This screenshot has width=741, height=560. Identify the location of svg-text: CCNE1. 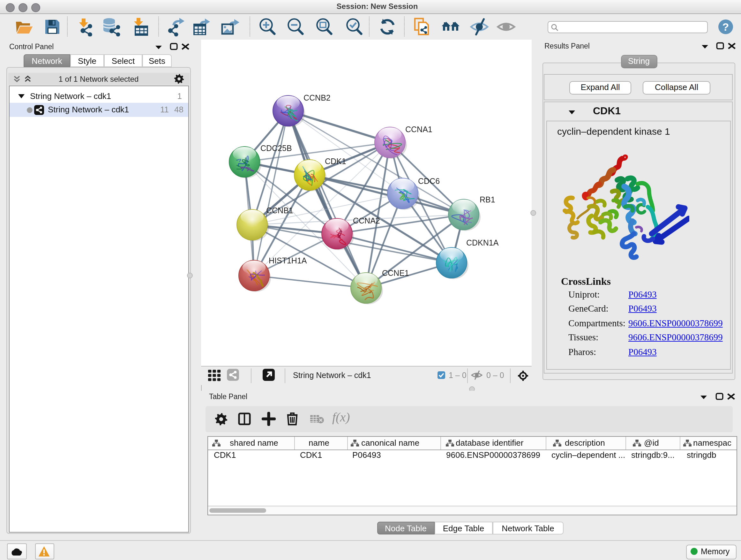
(395, 273).